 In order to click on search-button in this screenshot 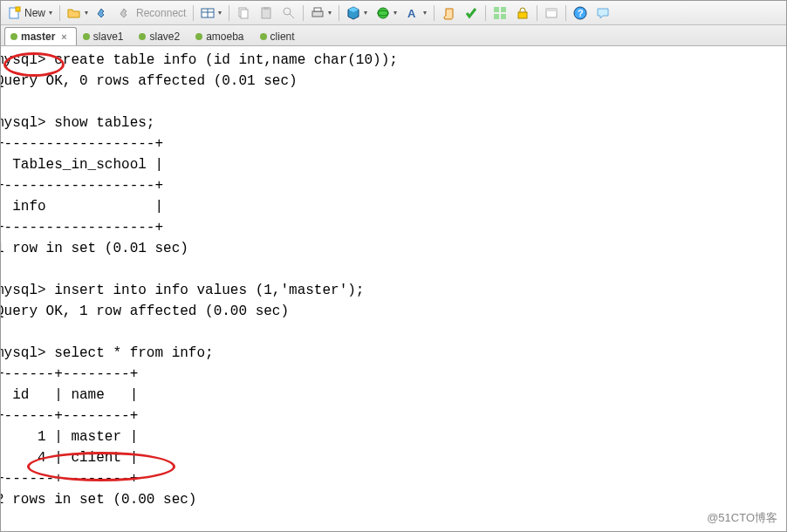, I will do `click(289, 13)`.